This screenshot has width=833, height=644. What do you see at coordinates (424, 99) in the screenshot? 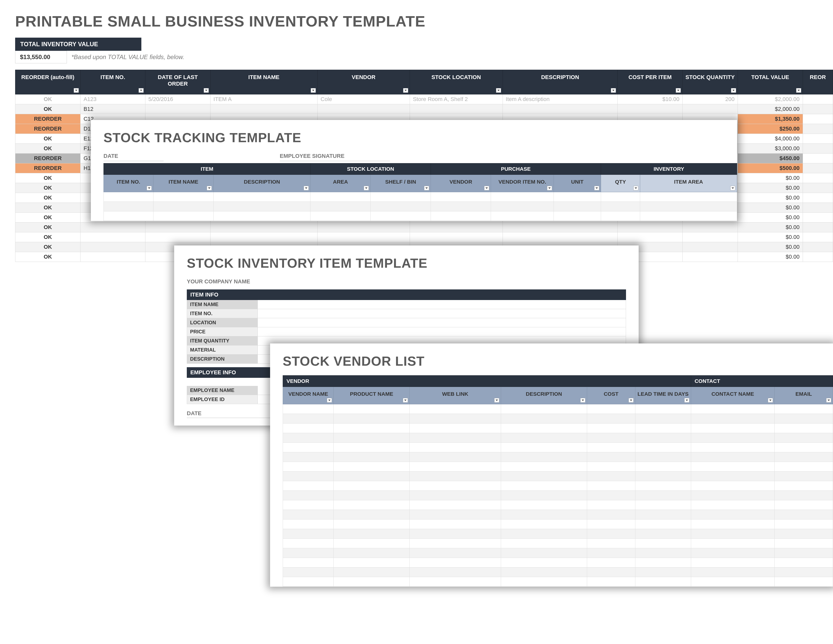
I see `inventory-row: OKA1235/20/2016ITEM AColeStore Room A, S…` at bounding box center [424, 99].